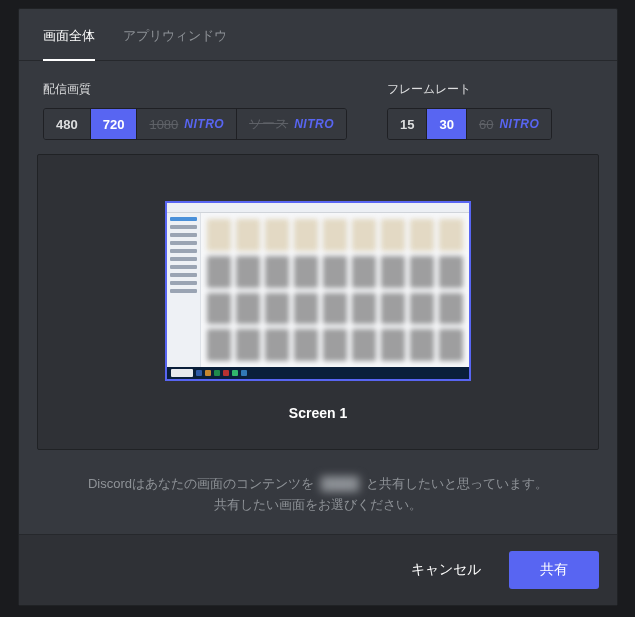 The height and width of the screenshot is (617, 635). I want to click on share-target-redacted: ████, so click(340, 484).